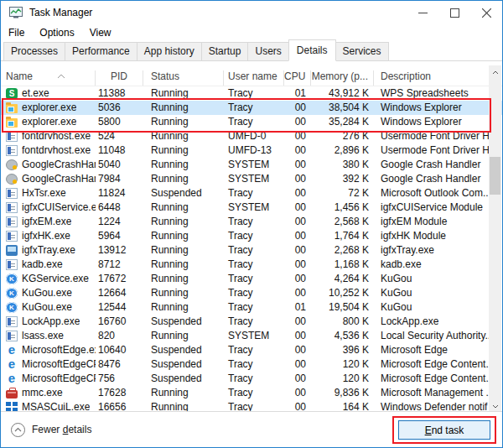 The image size is (503, 448). What do you see at coordinates (268, 51) in the screenshot?
I see `tab-users: Users` at bounding box center [268, 51].